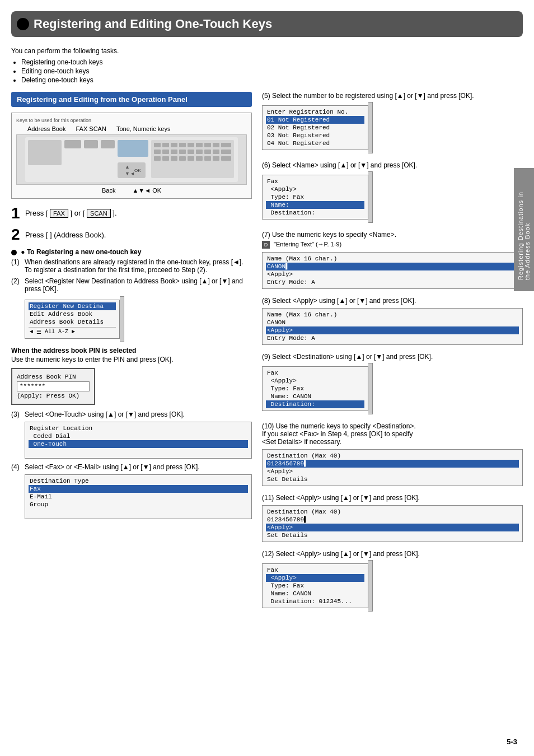 The image size is (534, 756). What do you see at coordinates (132, 377) in the screenshot?
I see `when-pin-section: When the address book PIN is selected Us…` at bounding box center [132, 377].